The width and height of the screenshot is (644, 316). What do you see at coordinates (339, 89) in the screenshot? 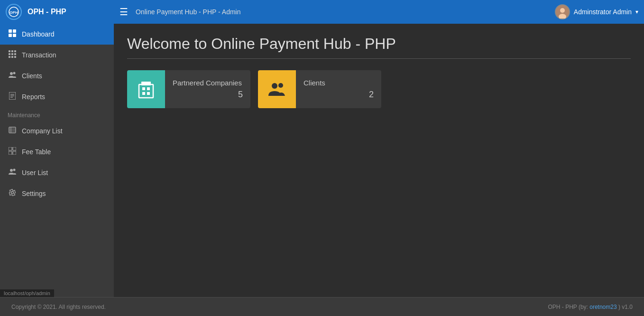
I see `clients-card-body: Clients 2` at bounding box center [339, 89].